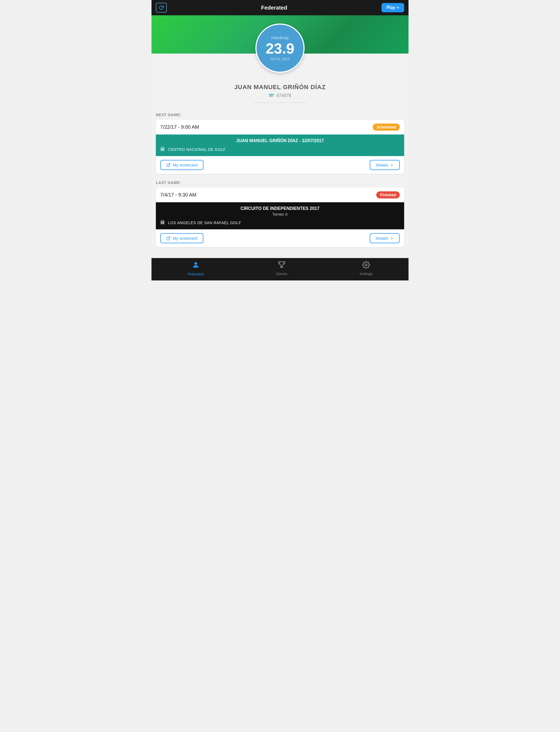 The width and height of the screenshot is (560, 732). Describe the element at coordinates (280, 141) in the screenshot. I see `next-game-name: JUAN MANUEL GRIÑÓN DÍAZ - 22/07/2017` at that location.